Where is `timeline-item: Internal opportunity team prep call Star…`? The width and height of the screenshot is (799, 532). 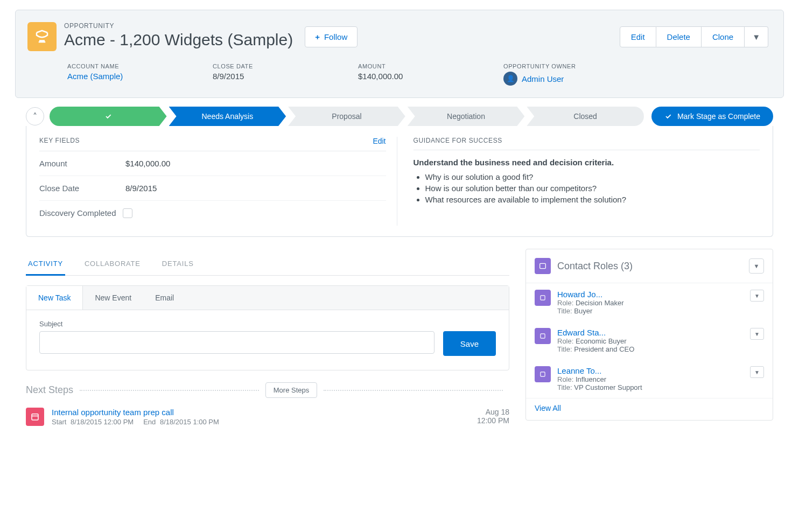 timeline-item: Internal opportunity team prep call Star… is located at coordinates (268, 417).